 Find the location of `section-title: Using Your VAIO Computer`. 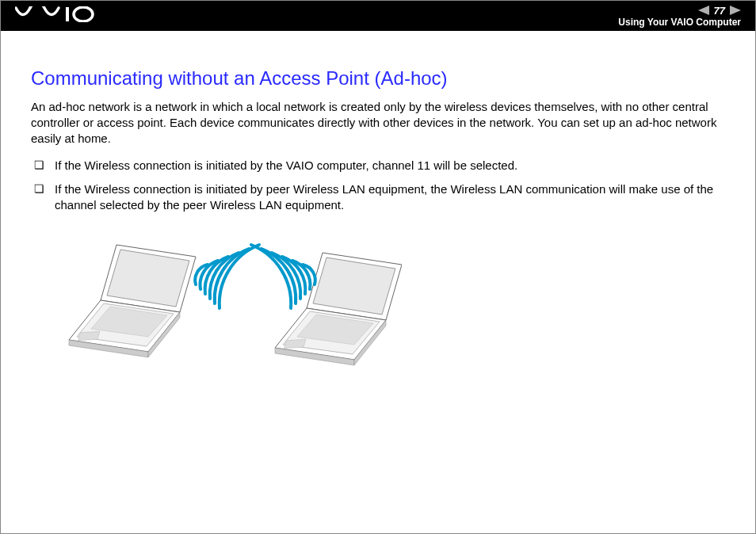

section-title: Using Your VAIO Computer is located at coordinates (680, 22).